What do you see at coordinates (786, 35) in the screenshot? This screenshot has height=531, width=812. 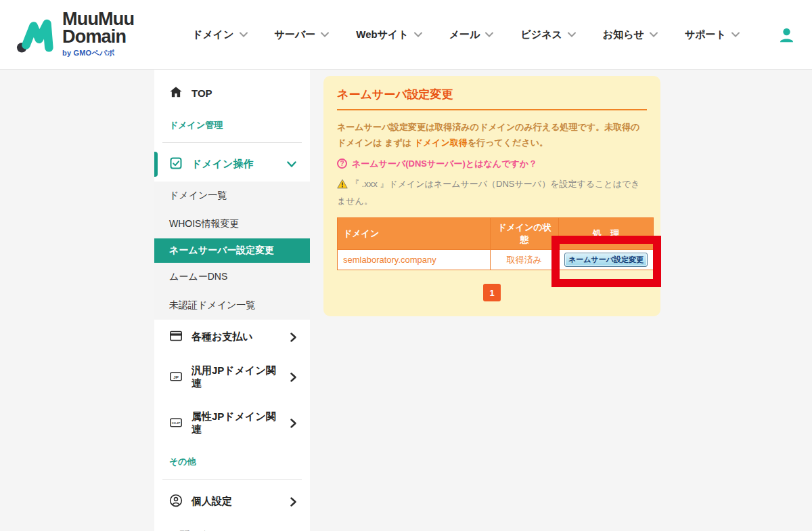 I see `account-icon` at bounding box center [786, 35].